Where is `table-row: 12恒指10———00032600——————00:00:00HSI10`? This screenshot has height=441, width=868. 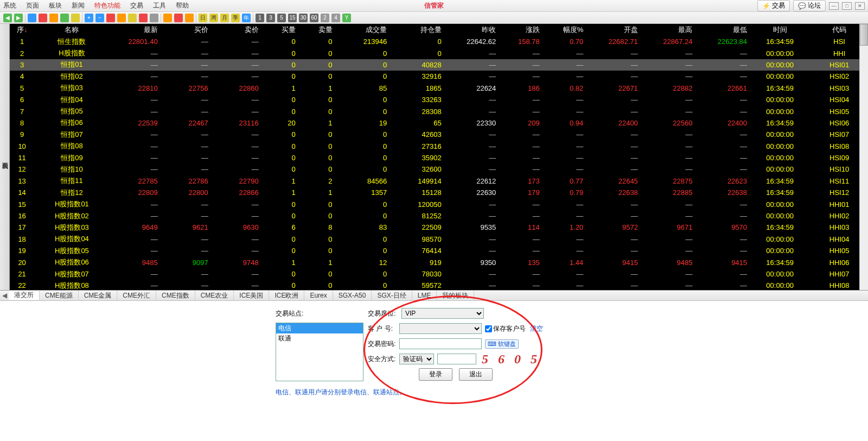 table-row: 12恒指10———00032600——————00:00:00HSI10 is located at coordinates (439, 169).